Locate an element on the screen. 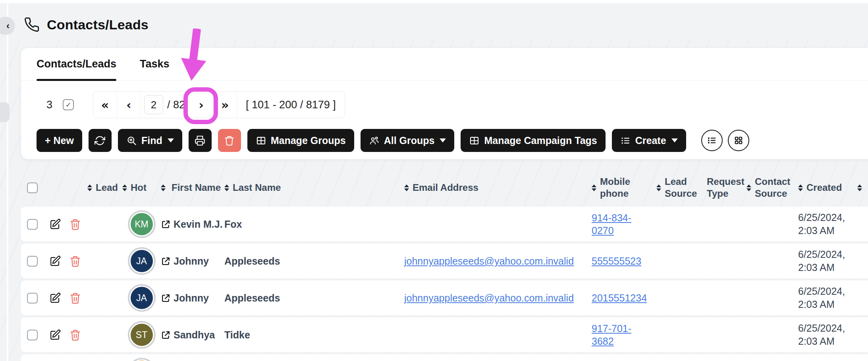 This screenshot has height=361, width=868. new-button: + New is located at coordinates (60, 140).